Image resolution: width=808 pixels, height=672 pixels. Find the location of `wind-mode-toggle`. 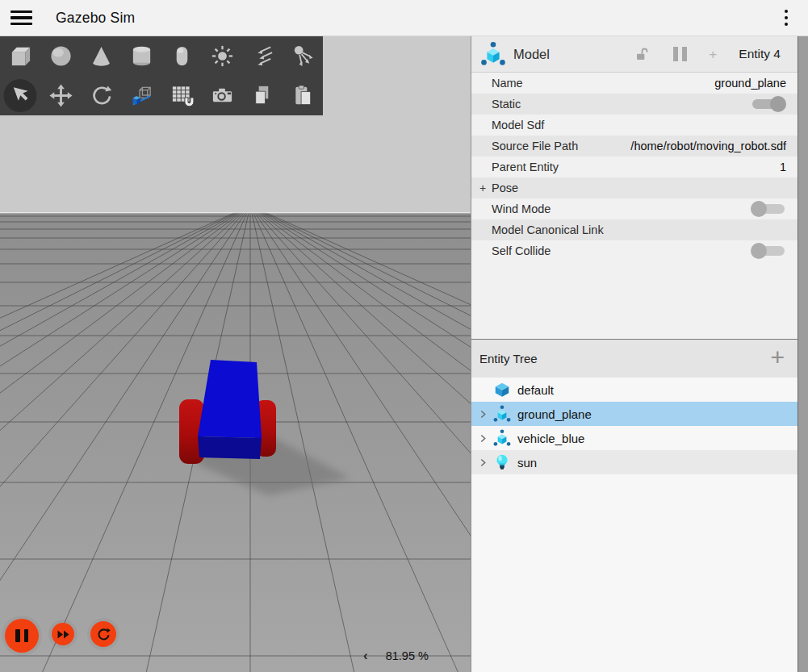

wind-mode-toggle is located at coordinates (768, 209).